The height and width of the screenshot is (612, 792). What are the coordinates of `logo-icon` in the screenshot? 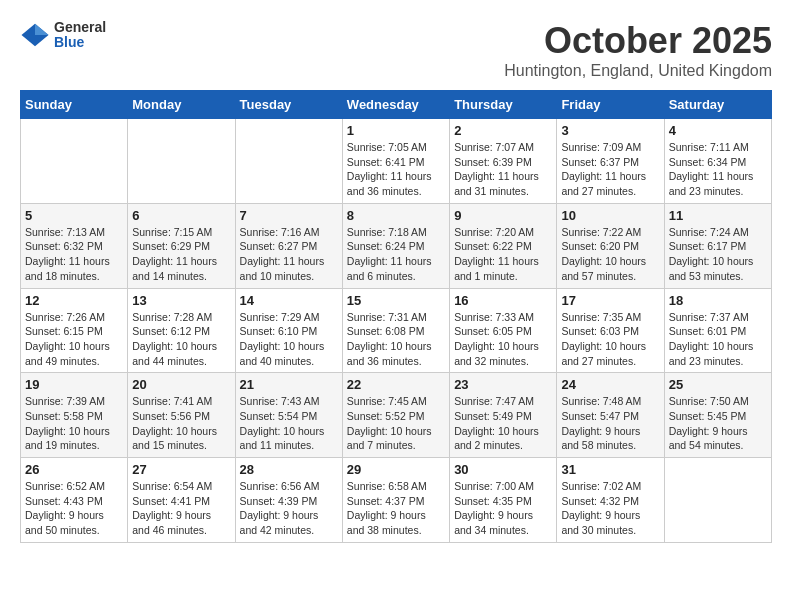 It's located at (35, 35).